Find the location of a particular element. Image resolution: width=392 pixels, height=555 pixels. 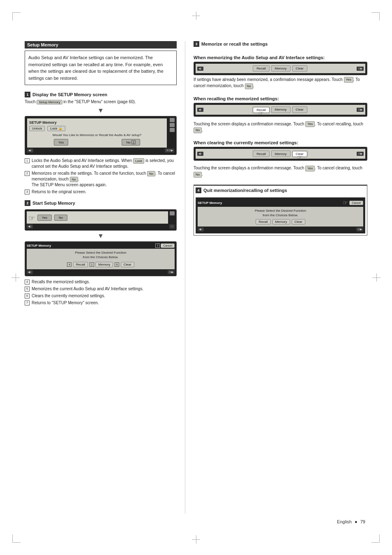

sc-clear-wrap: Clear ☞ is located at coordinates (300, 154).